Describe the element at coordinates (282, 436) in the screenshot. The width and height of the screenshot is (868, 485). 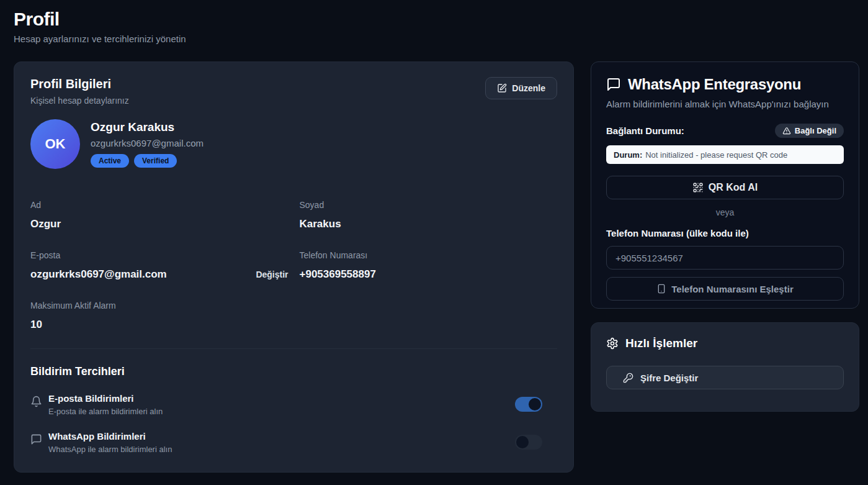
I see `whatsapp-notifications-label: WhatsApp Bildirimleri` at that location.